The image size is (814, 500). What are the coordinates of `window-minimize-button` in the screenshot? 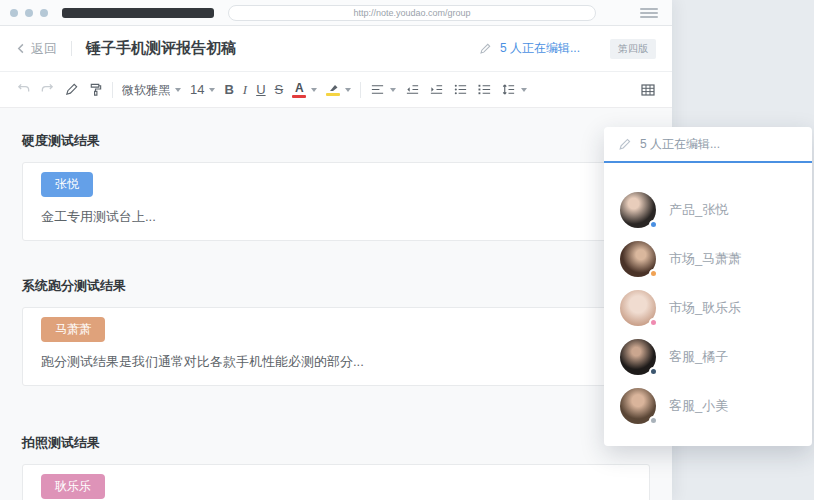 It's located at (29, 13).